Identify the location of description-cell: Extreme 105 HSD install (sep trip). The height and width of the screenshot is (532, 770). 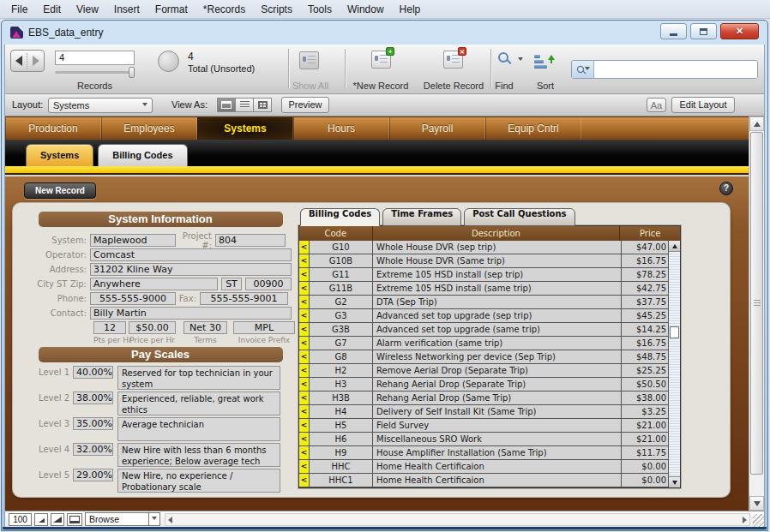
(497, 275).